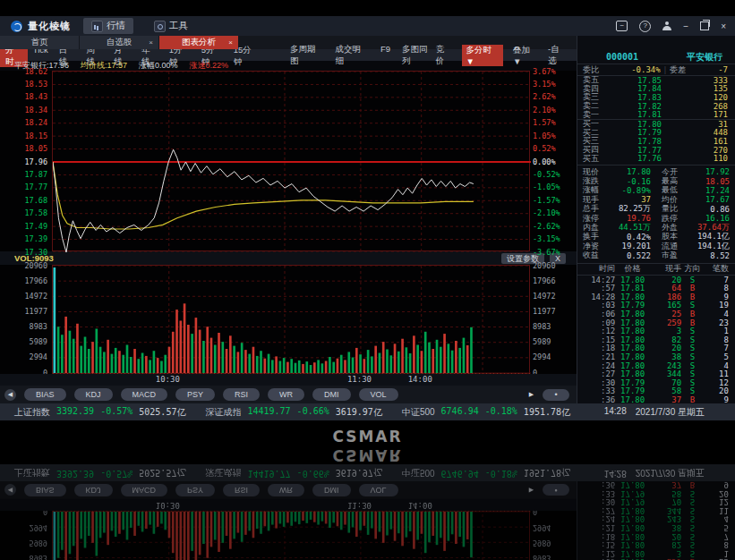 The height and width of the screenshot is (560, 735). Describe the element at coordinates (656, 366) in the screenshot. I see `tick-row: :2417.80243S4` at that location.